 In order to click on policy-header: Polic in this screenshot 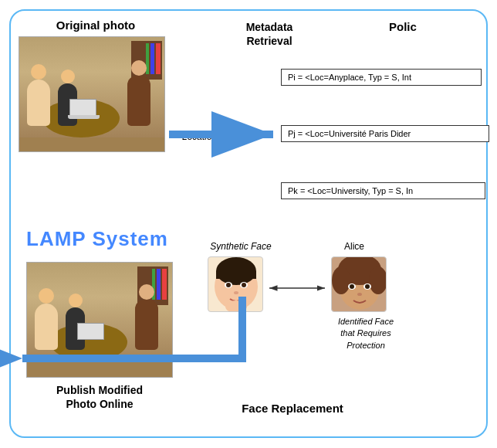, I will do `click(403, 26)`.